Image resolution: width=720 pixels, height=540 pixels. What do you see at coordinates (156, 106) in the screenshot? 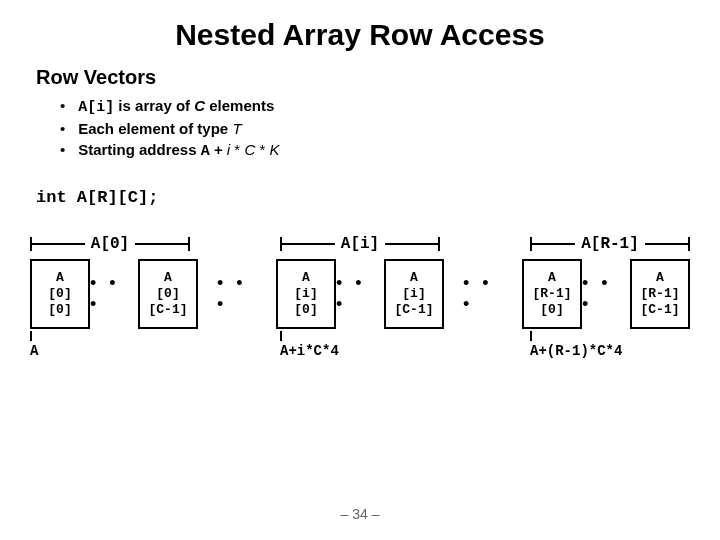
I see `bullet-1-mid: is array of` at bounding box center [156, 106].